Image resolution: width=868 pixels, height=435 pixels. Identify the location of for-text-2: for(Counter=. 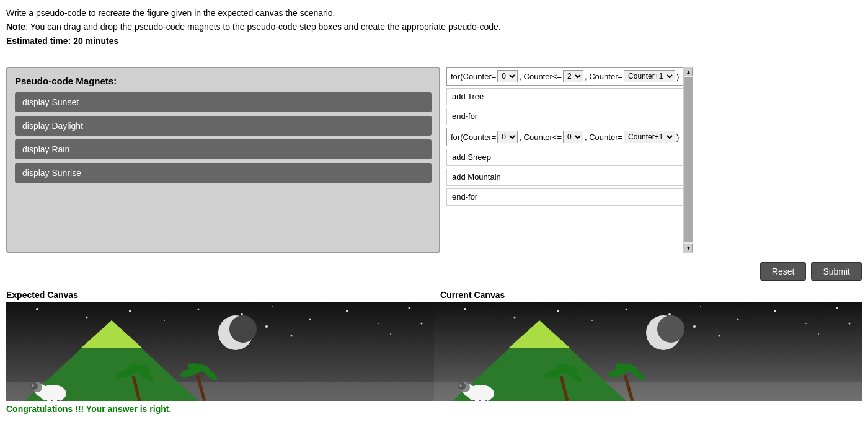
(474, 138).